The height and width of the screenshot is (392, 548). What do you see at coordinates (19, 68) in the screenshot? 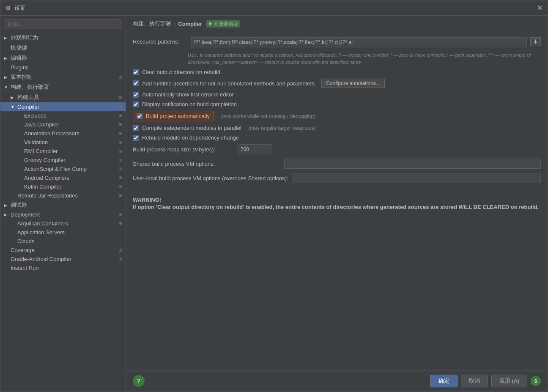
I see `sidebar-item-label: Plugins` at bounding box center [19, 68].